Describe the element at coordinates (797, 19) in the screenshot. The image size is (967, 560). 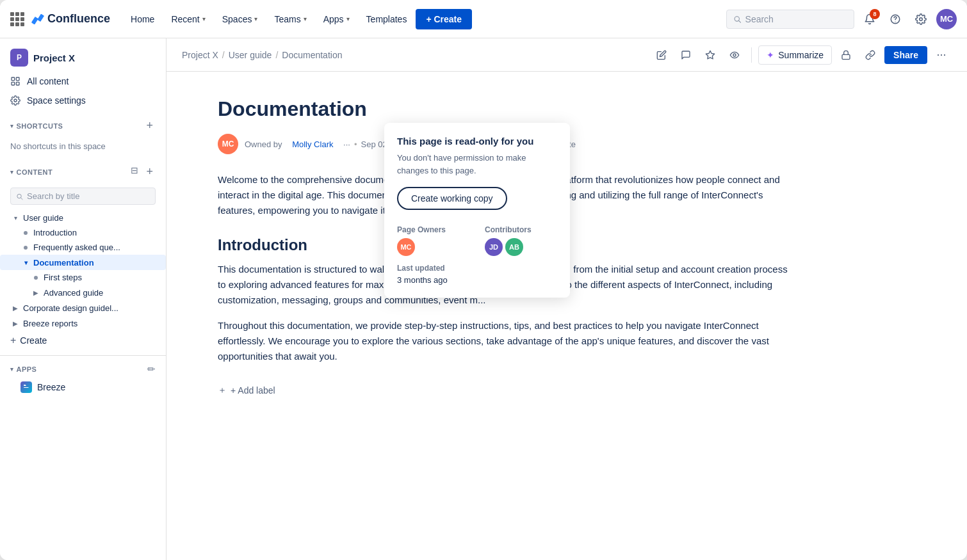
I see `search-input` at that location.